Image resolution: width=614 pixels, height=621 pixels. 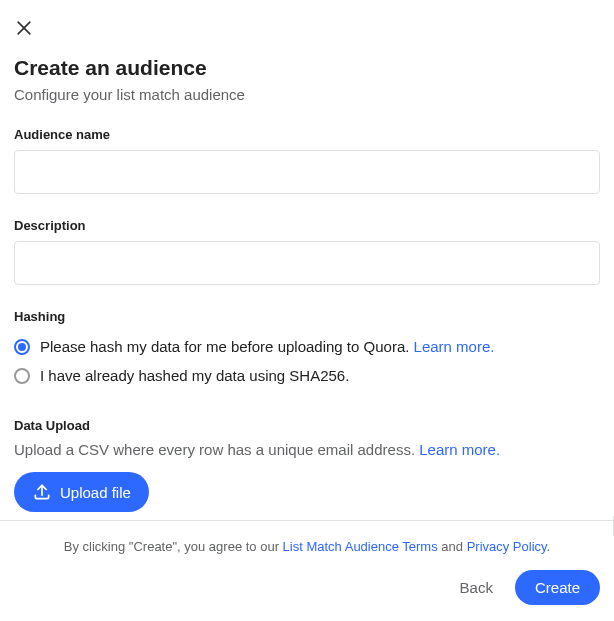 What do you see at coordinates (307, 252) in the screenshot?
I see `description-field-group: Description` at bounding box center [307, 252].